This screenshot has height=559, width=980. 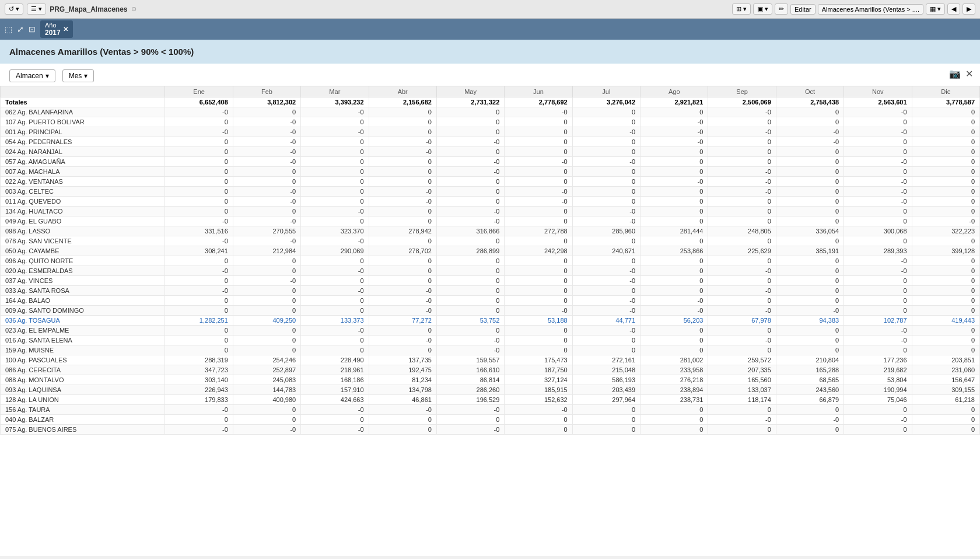 I want to click on data-cell: 6,652,408, so click(x=199, y=103).